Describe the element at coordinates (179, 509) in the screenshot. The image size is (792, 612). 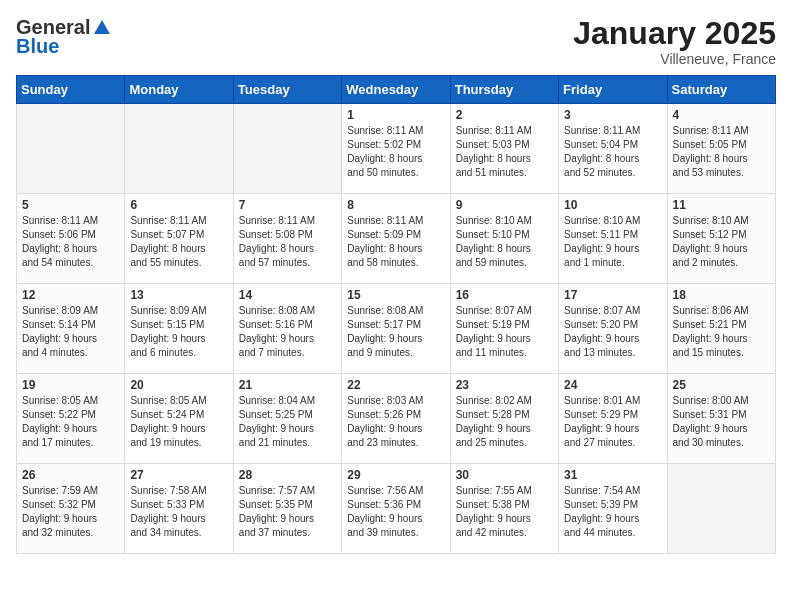
I see `calendar-cell: 27Sunrise: 7:58 AMSunset: 5:33 PMDayligh…` at that location.